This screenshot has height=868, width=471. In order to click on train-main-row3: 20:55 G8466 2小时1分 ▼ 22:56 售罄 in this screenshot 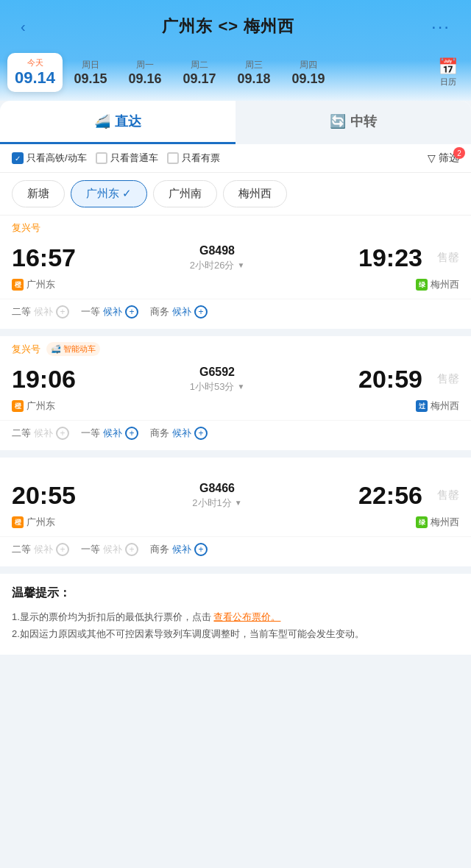, I will do `click(236, 494)`.